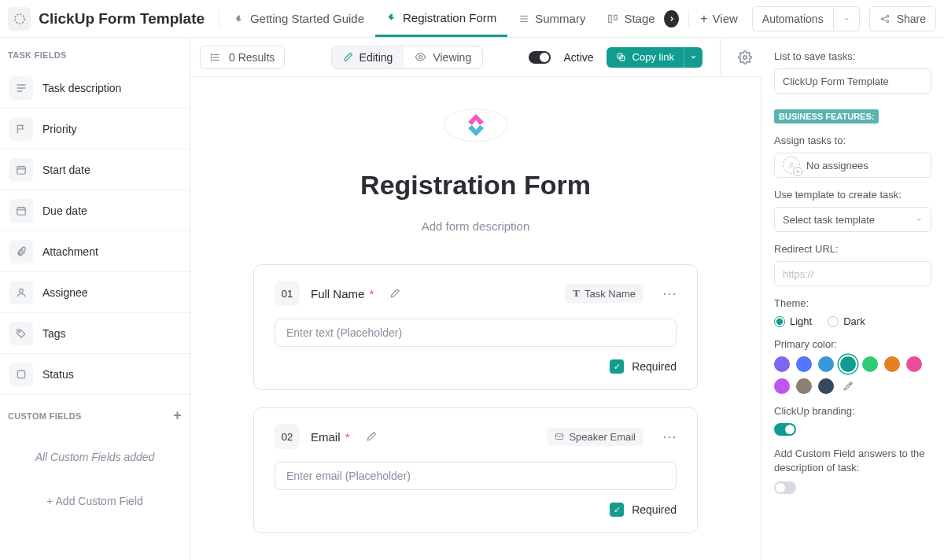 The height and width of the screenshot is (560, 944). Describe the element at coordinates (540, 57) in the screenshot. I see `active-toggle` at that location.